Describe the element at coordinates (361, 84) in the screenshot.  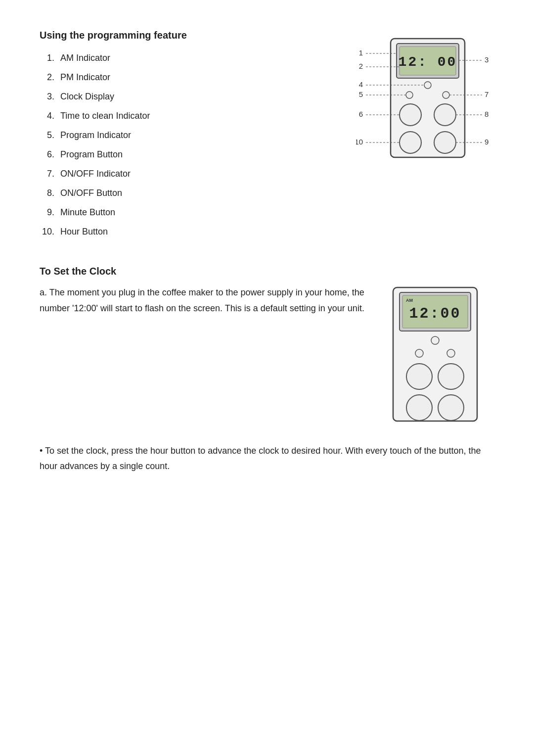
I see `svg-text: 4` at that location.